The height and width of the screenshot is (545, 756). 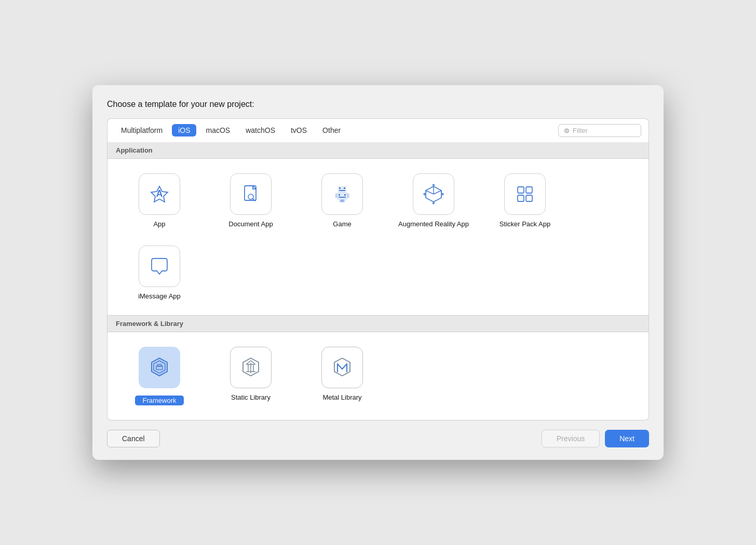 I want to click on framework-library-section-header: Framework & Library, so click(x=378, y=324).